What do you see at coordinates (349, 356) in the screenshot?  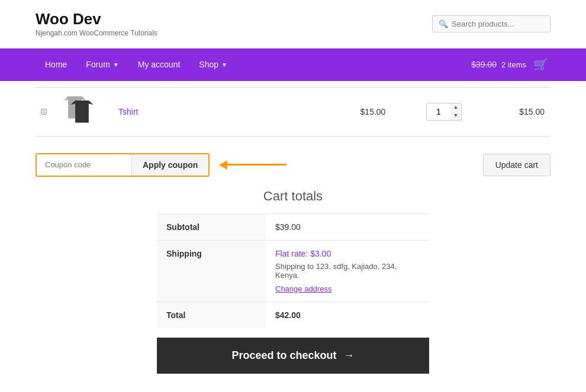 I see `checkout-arrow-icon: →` at bounding box center [349, 356].